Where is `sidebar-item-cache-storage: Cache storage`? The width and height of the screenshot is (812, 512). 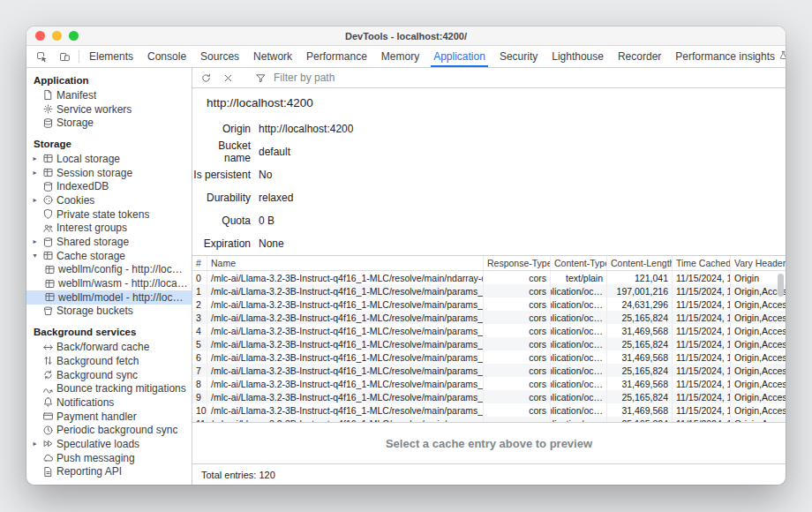 sidebar-item-cache-storage: Cache storage is located at coordinates (109, 256).